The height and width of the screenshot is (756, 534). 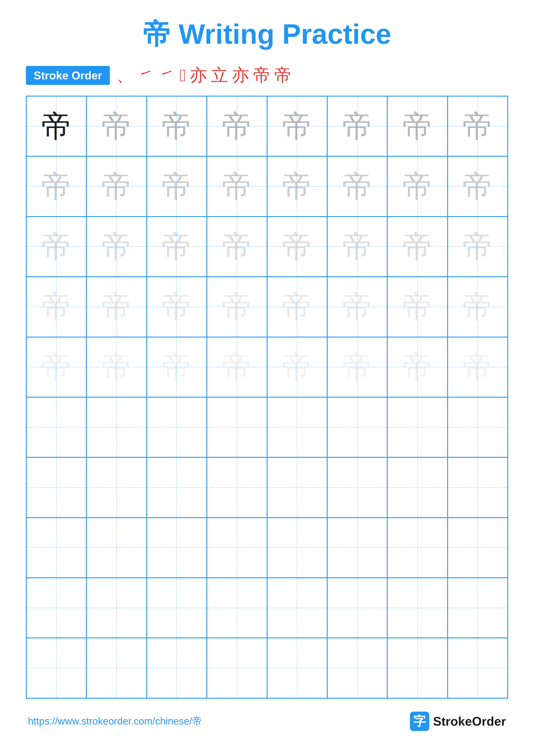 What do you see at coordinates (115, 721) in the screenshot?
I see `footer-url: https://www.strokeorder.com/chinese/帝` at bounding box center [115, 721].